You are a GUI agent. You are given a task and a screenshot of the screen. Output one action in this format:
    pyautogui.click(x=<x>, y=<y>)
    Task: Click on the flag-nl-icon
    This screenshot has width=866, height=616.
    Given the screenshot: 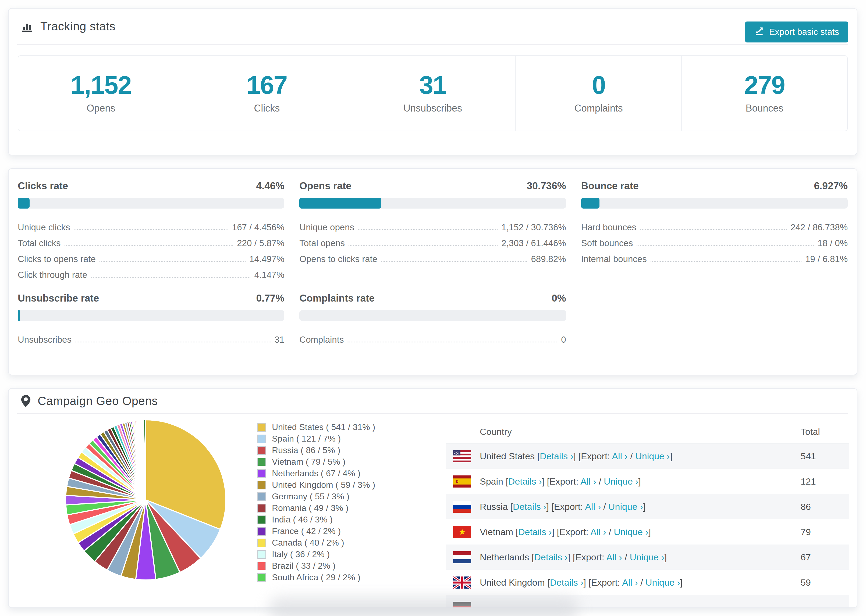 What is the action you would take?
    pyautogui.click(x=462, y=557)
    